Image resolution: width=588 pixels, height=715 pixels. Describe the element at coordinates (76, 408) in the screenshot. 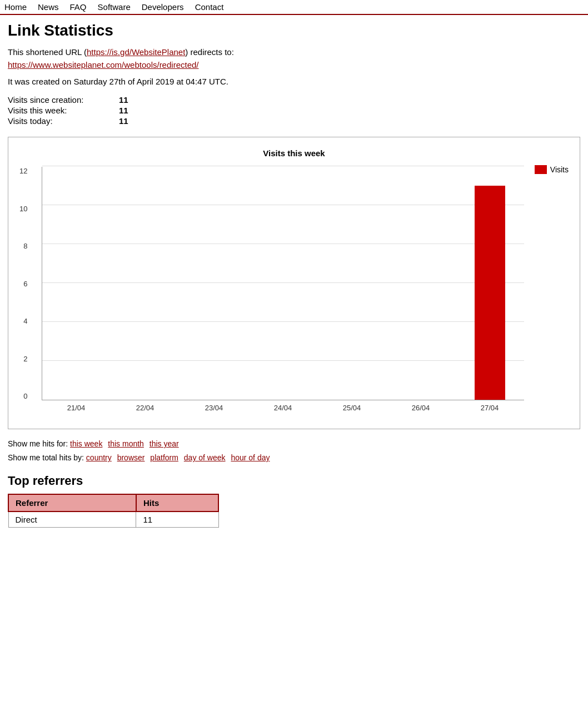

I see `x-label: 21/04` at that location.